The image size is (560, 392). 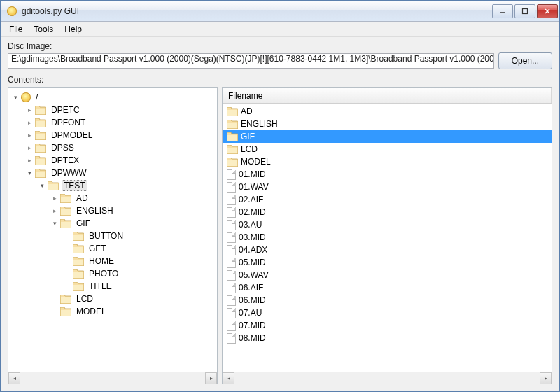 I want to click on open-button: Open..., so click(x=525, y=61).